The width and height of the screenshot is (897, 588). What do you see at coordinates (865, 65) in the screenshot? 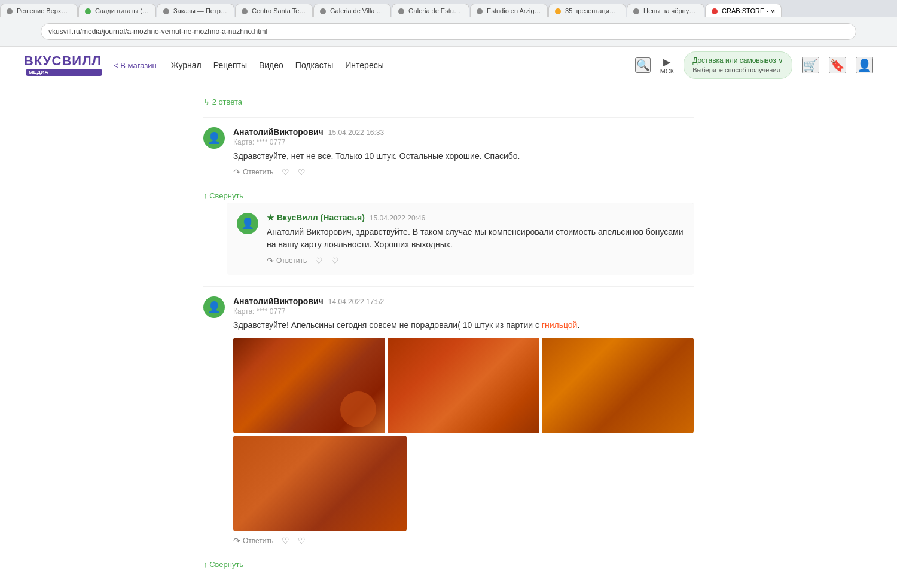
I see `profile-button: 👤` at bounding box center [865, 65].